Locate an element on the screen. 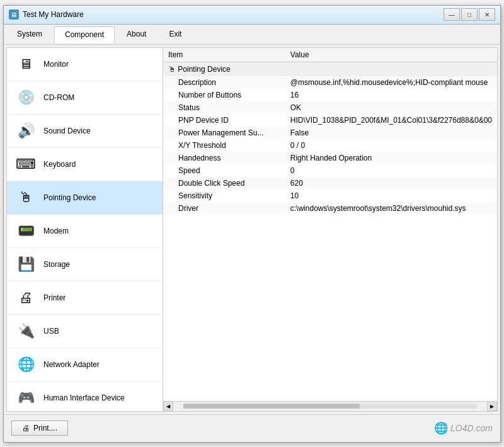  sidebar-label-cdrom: CD-ROM is located at coordinates (59, 98).